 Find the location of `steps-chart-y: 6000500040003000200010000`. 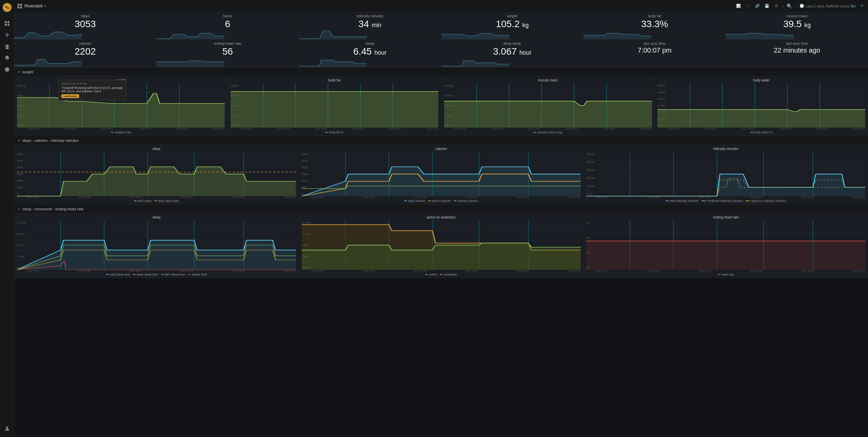

steps-chart-y: 6000500040003000200010000 is located at coordinates (22, 174).